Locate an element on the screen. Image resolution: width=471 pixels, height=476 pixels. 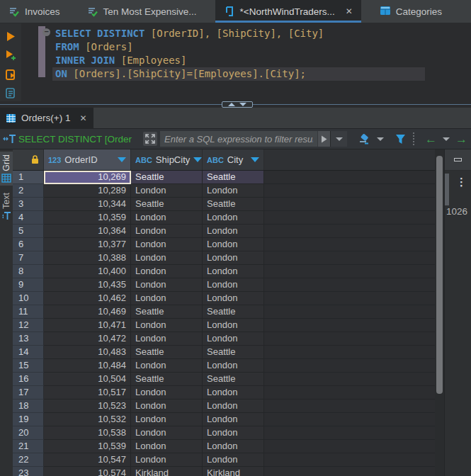
row-number: 1 is located at coordinates (28, 177).